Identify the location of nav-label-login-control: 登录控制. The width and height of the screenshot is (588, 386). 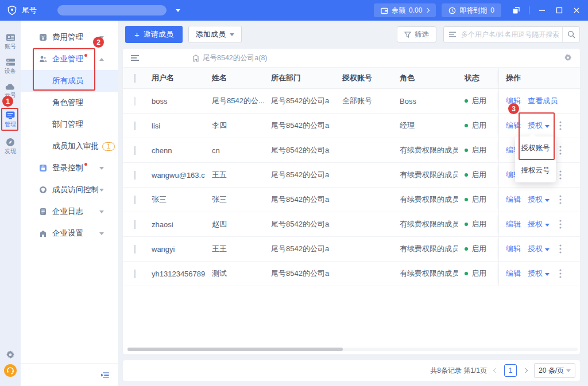
(68, 168).